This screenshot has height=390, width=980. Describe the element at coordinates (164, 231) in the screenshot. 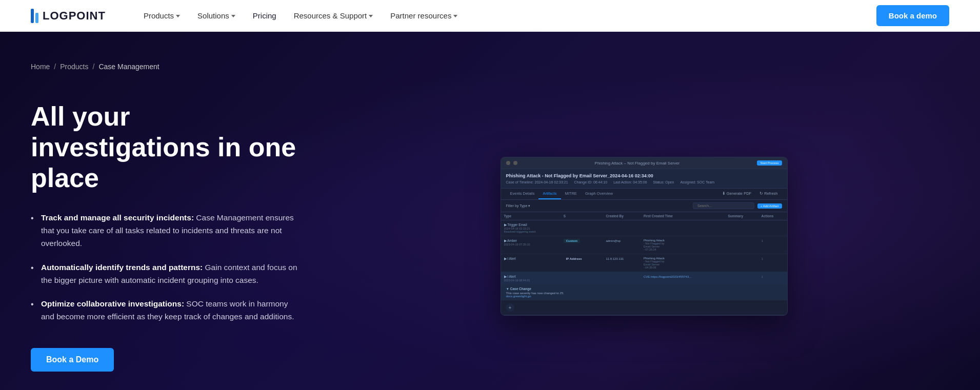

I see `bullet-1: Track and manage all security incidents:…` at that location.